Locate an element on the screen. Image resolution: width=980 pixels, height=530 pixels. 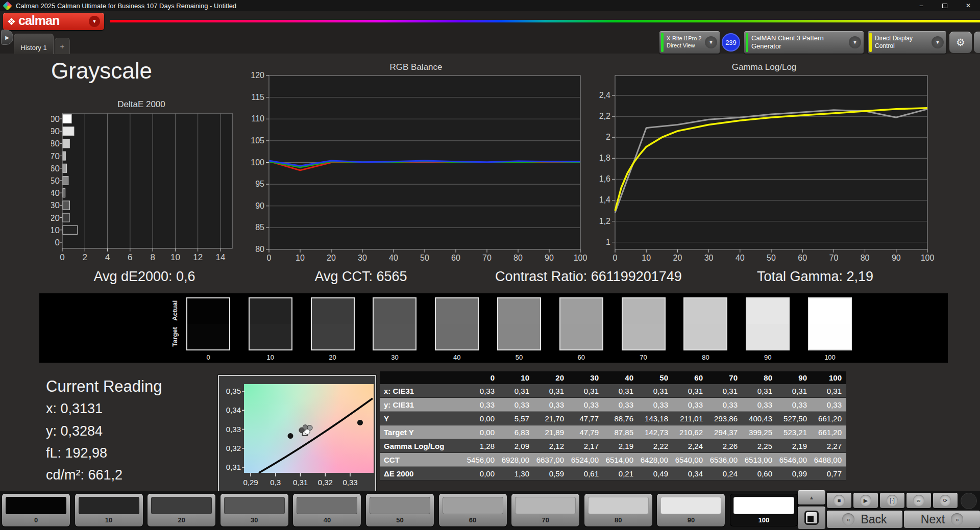
single-measure-button: [·] is located at coordinates (892, 500).